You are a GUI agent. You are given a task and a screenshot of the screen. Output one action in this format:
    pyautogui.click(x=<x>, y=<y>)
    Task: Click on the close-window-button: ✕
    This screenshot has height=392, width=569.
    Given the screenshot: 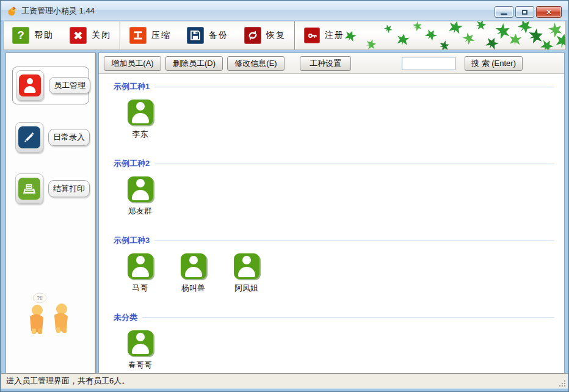 What is the action you would take?
    pyautogui.click(x=549, y=12)
    